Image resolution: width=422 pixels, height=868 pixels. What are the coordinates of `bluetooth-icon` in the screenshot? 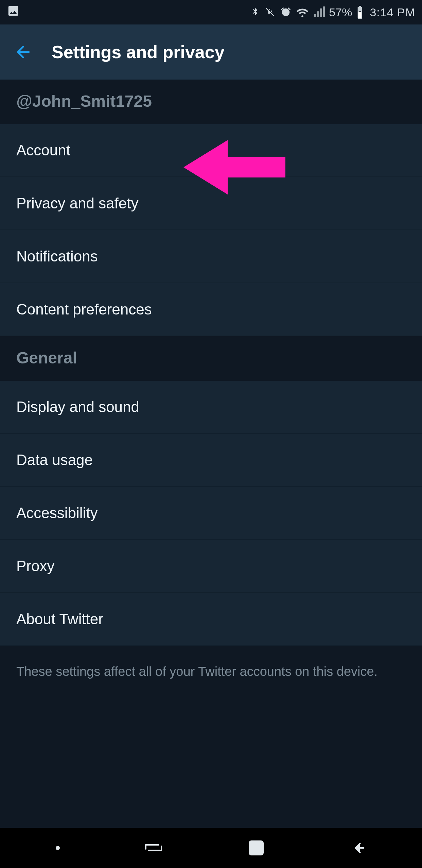 It's located at (255, 12).